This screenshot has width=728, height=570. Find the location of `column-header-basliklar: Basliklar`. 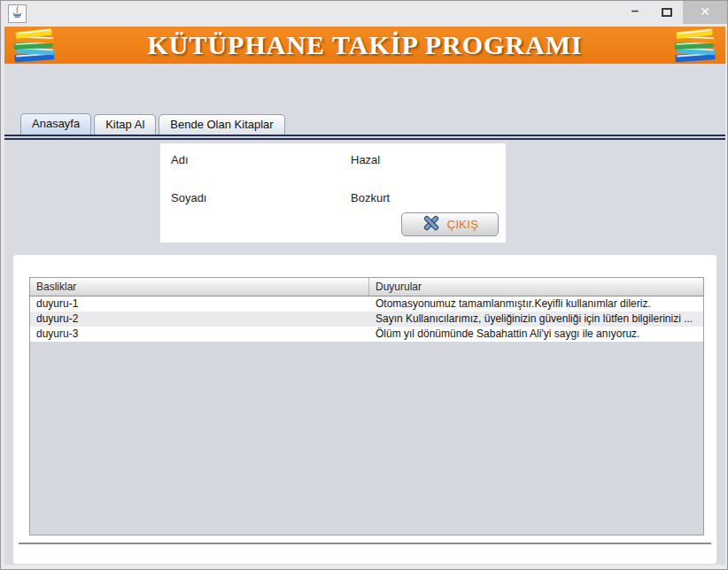

column-header-basliklar: Basliklar is located at coordinates (200, 287).